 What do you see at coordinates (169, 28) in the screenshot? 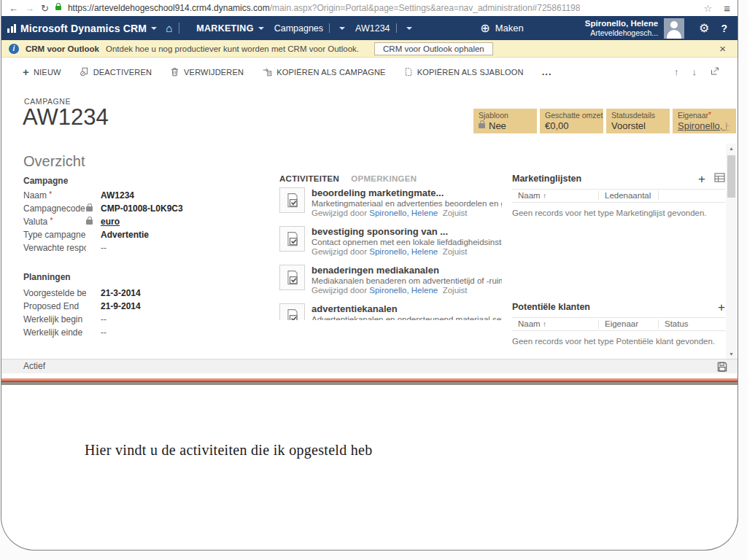
I see `home-icon: ⌂` at bounding box center [169, 28].